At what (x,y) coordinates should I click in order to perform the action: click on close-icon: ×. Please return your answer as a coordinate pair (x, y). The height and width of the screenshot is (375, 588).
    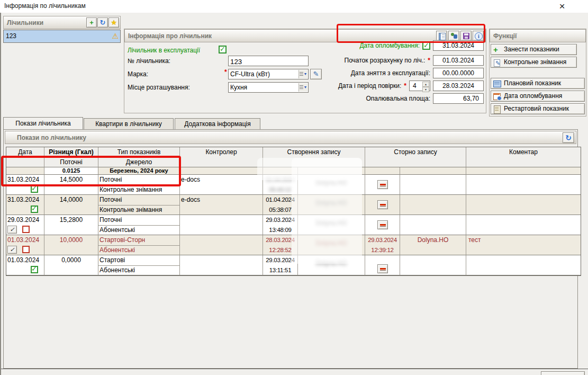
    Looking at the image, I should click on (562, 6).